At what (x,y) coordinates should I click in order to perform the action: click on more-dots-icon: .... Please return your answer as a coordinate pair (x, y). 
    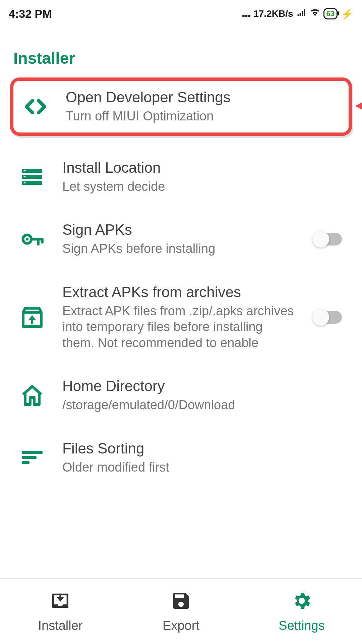
    Looking at the image, I should click on (246, 12).